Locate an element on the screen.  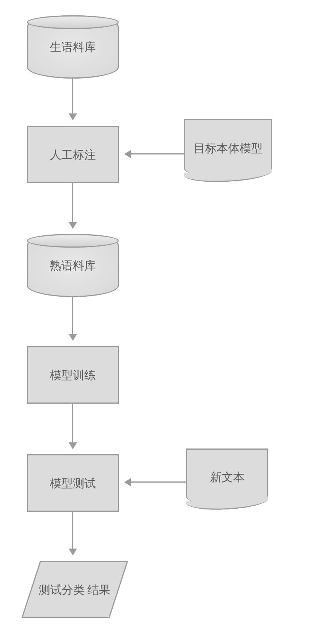
arrow-ontology-to-manual is located at coordinates (155, 154).